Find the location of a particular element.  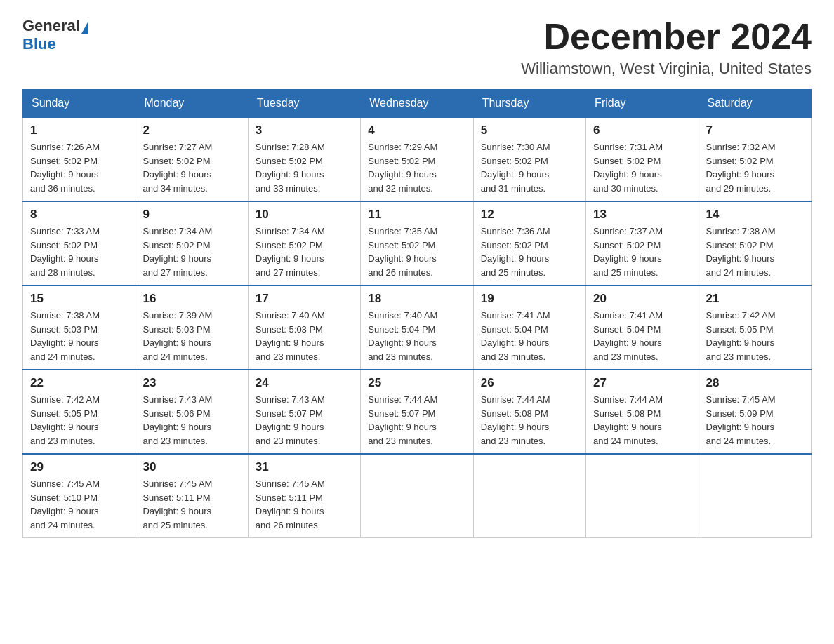

day-info: Sunrise: 7:36 AMSunset: 5:02 PMDaylight:… is located at coordinates (529, 252).